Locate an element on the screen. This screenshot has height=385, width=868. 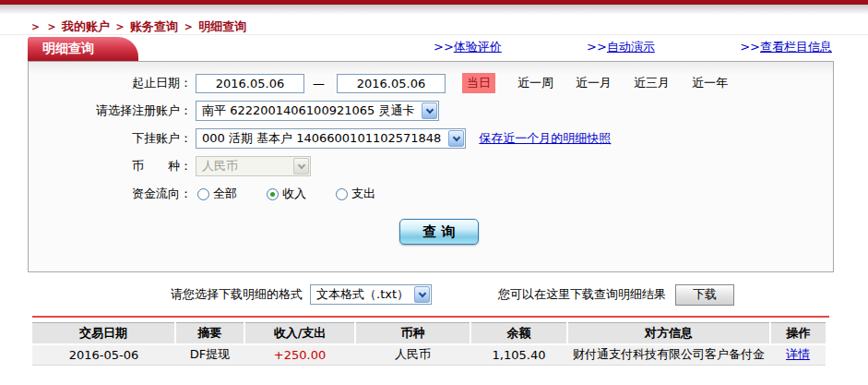
tab-row: 明细查询 >>体验评价 >>自动演示 >>查看栏目信息 is located at coordinates (431, 49).